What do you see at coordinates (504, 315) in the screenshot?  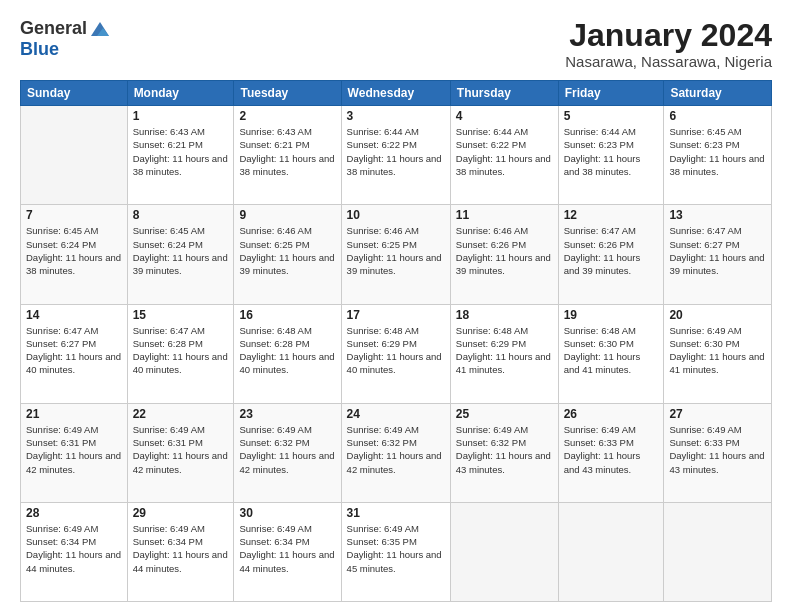 I see `day-number: 18` at bounding box center [504, 315].